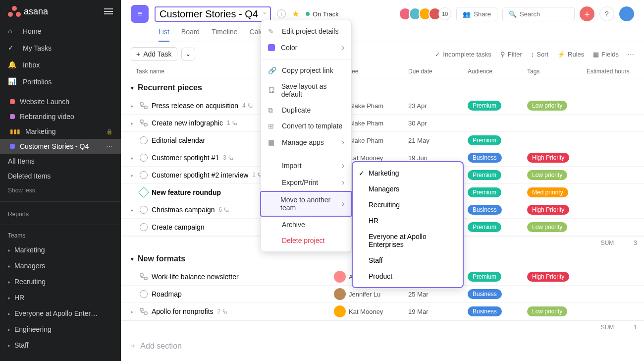 This screenshot has width=644, height=361. What do you see at coordinates (306, 31) in the screenshot?
I see `menu-edit-details: ✎Edit project details` at bounding box center [306, 31].